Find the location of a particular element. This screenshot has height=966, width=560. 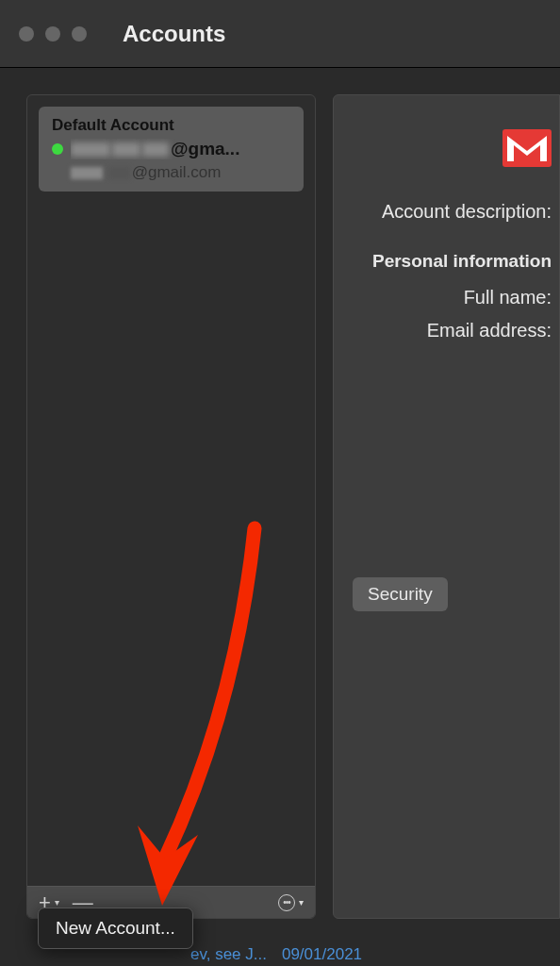

background-text-2: 09/01/2021 is located at coordinates (322, 955).